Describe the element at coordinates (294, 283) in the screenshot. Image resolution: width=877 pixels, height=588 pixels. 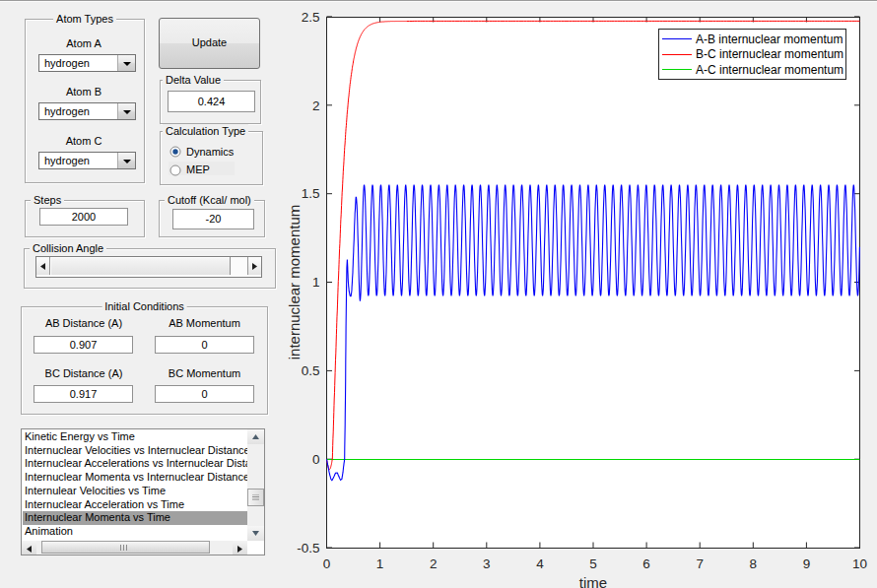
I see `svg-text: internuclear momentum` at that location.